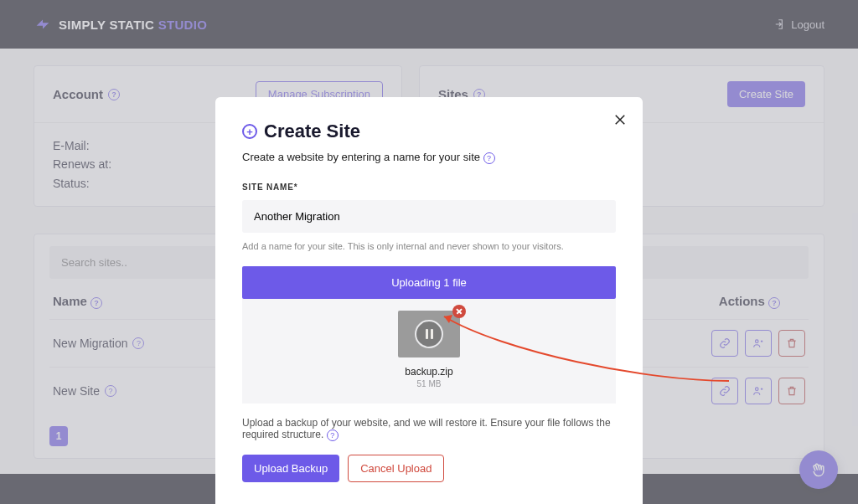  What do you see at coordinates (620, 121) in the screenshot?
I see `close-button` at bounding box center [620, 121].